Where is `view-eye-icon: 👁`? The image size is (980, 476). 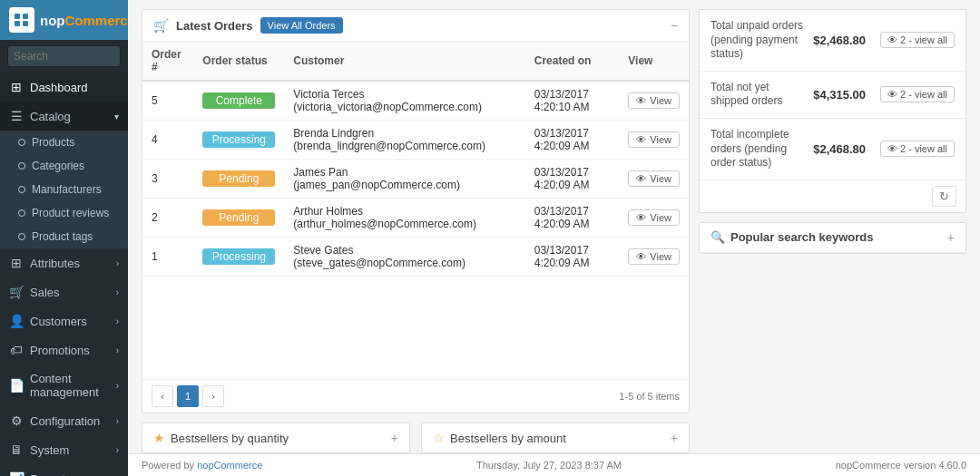 view-eye-icon: 👁 is located at coordinates (641, 140).